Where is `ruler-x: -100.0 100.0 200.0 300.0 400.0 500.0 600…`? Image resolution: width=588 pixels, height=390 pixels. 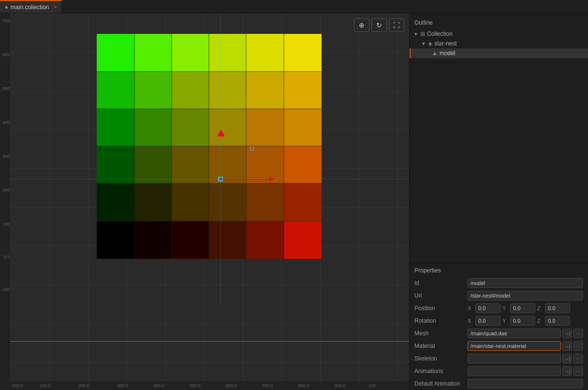 ruler-x: -100.0 100.0 200.0 300.0 400.0 500.0 600… is located at coordinates (210, 386).